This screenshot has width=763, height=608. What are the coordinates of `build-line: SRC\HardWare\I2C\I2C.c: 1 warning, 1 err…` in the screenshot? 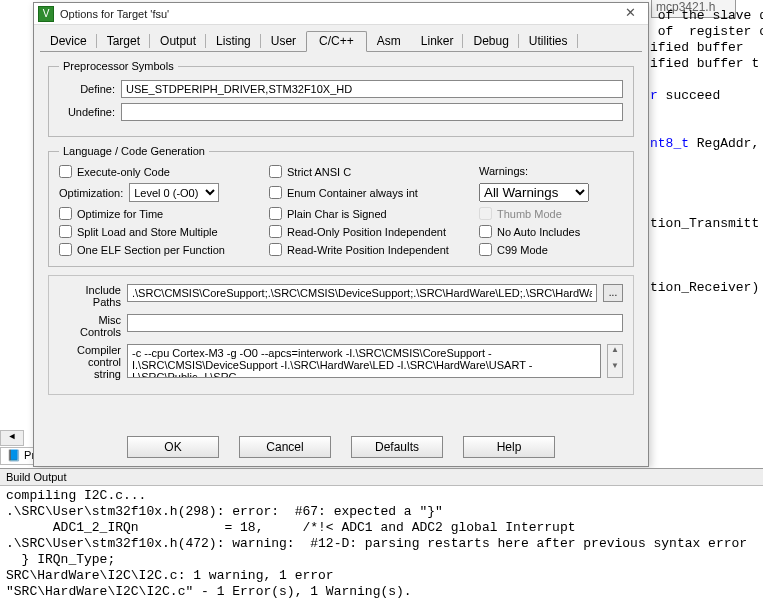 It's located at (170, 576).